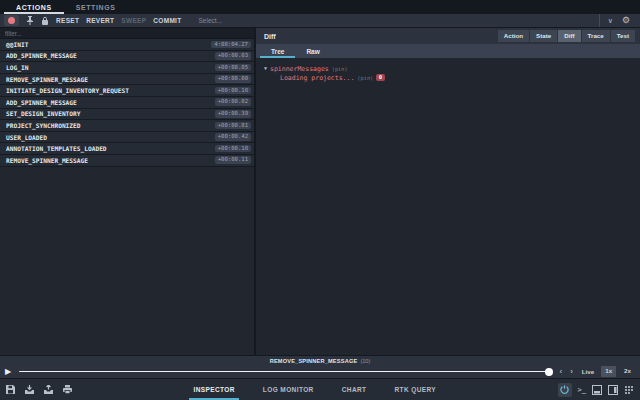 Image resolution: width=640 pixels, height=400 pixels. What do you see at coordinates (565, 390) in the screenshot?
I see `power-toggle-button` at bounding box center [565, 390].